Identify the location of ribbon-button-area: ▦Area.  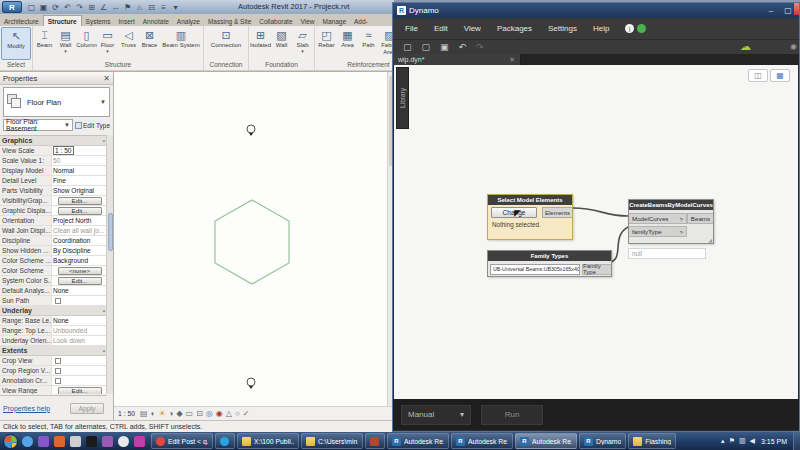
(348, 44).